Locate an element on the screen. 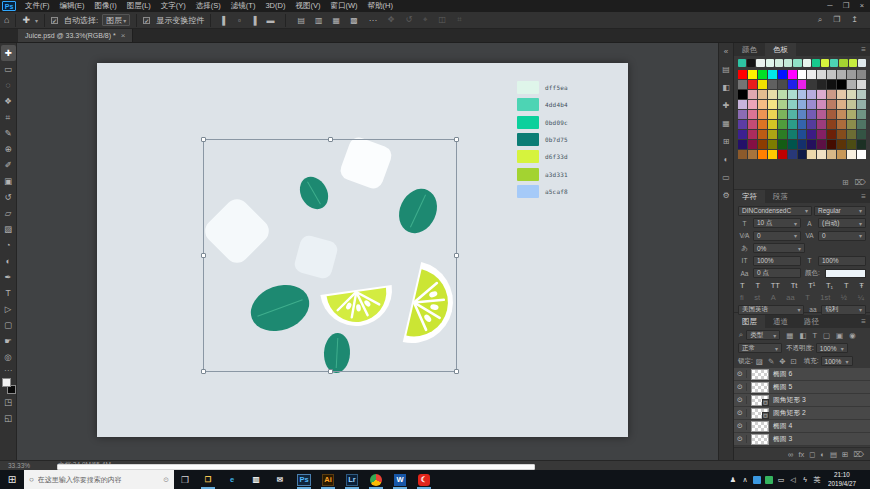 Image resolution: width=870 pixels, height=489 pixels. taskbar-app-word: W is located at coordinates (400, 480).